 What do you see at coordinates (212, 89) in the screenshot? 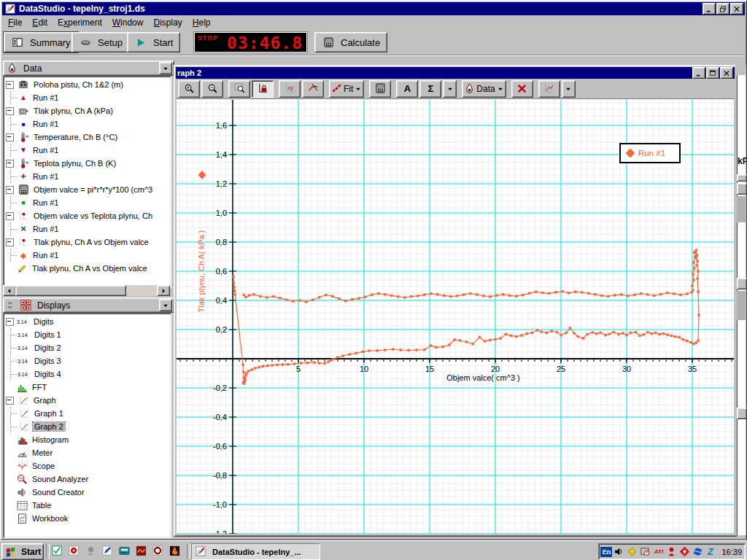
I see `zoom-out-button` at bounding box center [212, 89].